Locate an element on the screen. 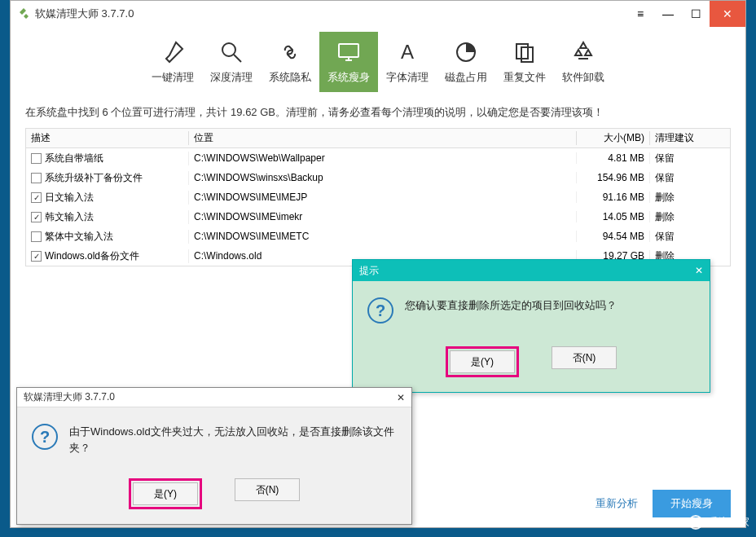  dialog2-close-icon: ✕ is located at coordinates (401, 398).